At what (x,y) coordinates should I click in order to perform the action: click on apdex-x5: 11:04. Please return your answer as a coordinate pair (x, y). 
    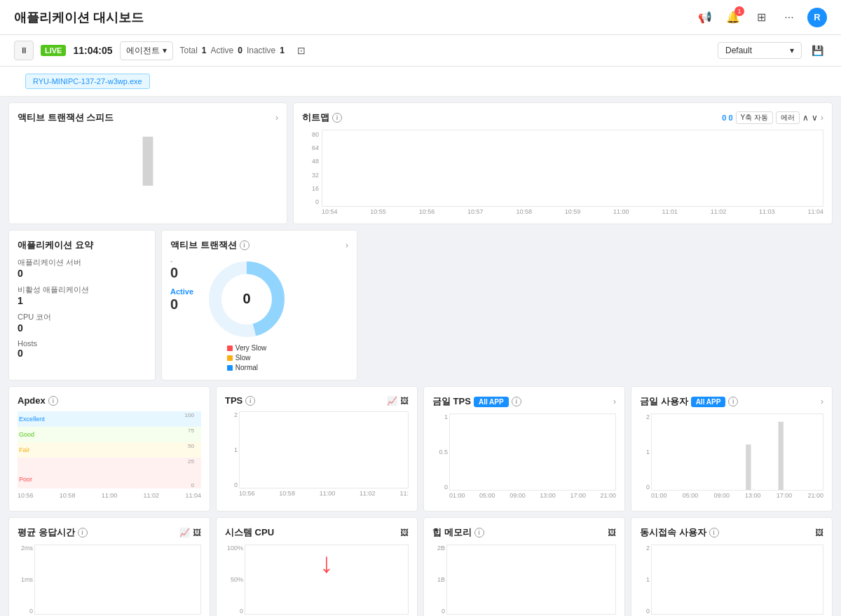
    Looking at the image, I should click on (193, 495).